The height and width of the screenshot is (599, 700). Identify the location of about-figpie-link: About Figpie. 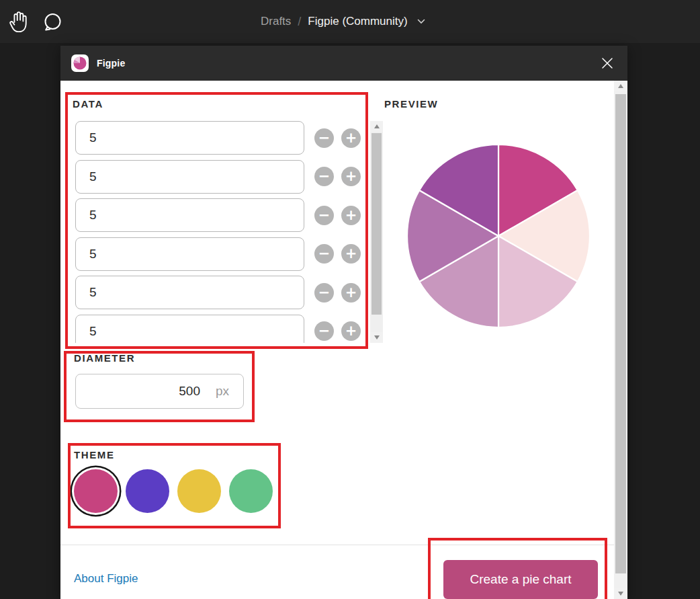
(106, 579).